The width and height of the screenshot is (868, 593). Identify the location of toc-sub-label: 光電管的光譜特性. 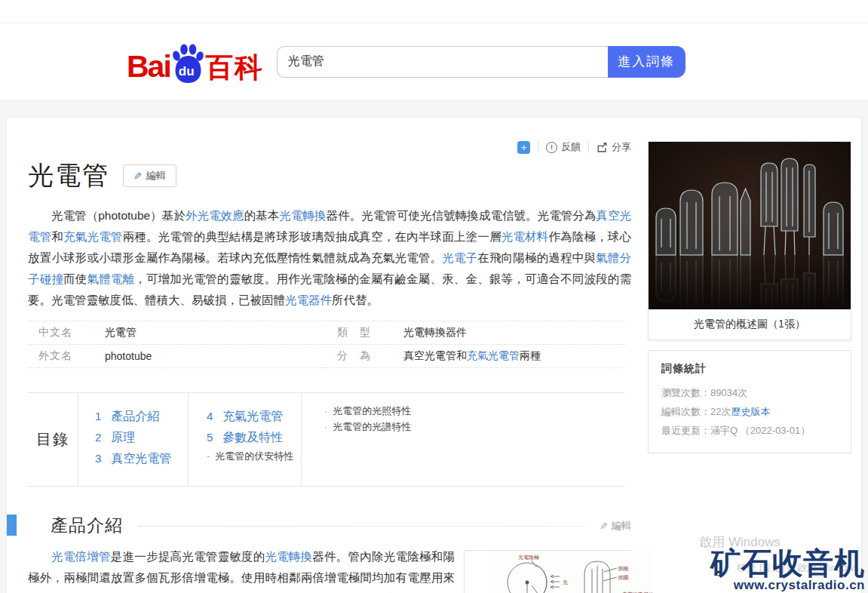
(372, 427).